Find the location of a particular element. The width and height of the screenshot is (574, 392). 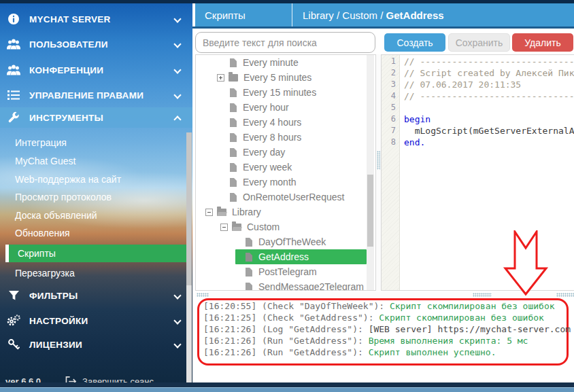

tree-item: OnRemoteUserRequest is located at coordinates (286, 197).